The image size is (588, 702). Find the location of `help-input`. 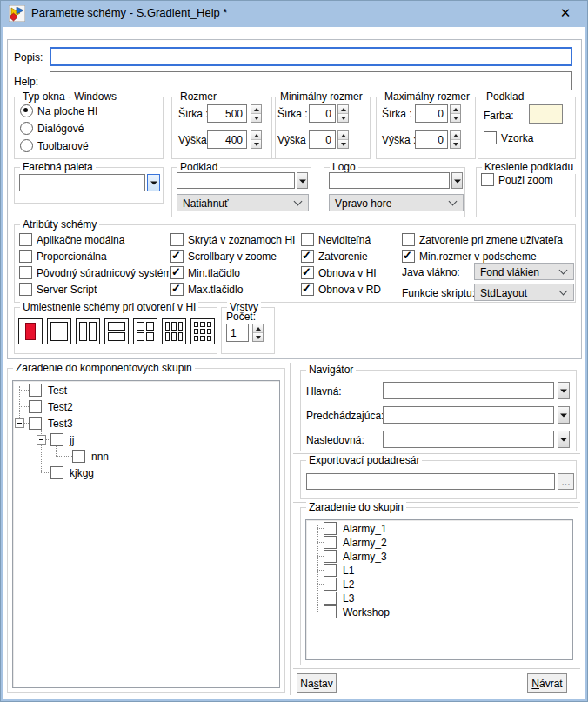

help-input is located at coordinates (311, 81).